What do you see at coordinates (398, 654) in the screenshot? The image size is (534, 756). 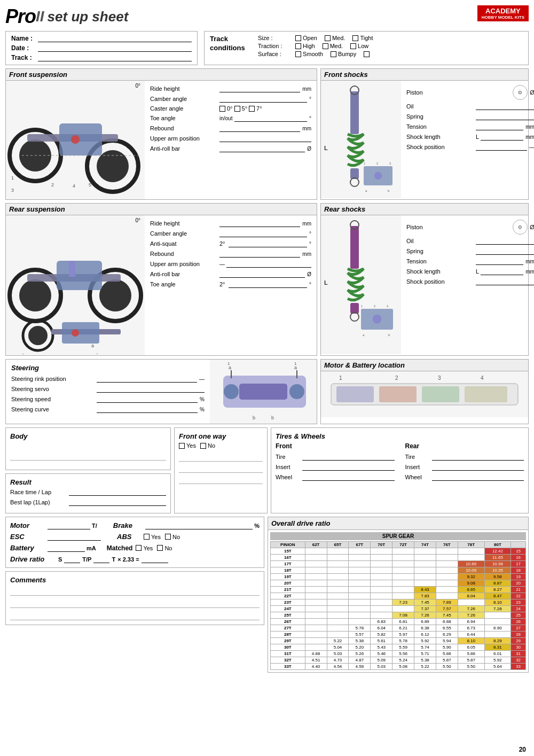 I see `table-row: 31T4.885.035.265.465.565.715.865.866.013…` at bounding box center [398, 654].